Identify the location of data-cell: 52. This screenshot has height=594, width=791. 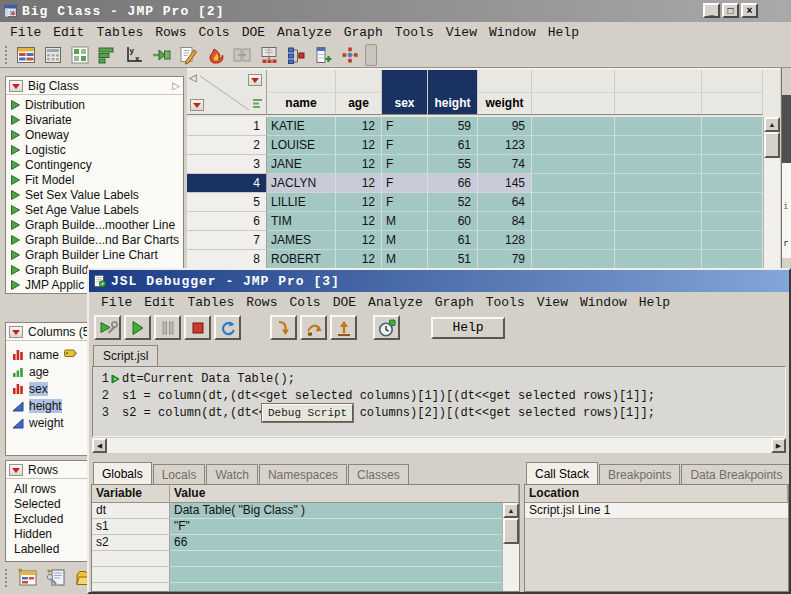
(453, 202).